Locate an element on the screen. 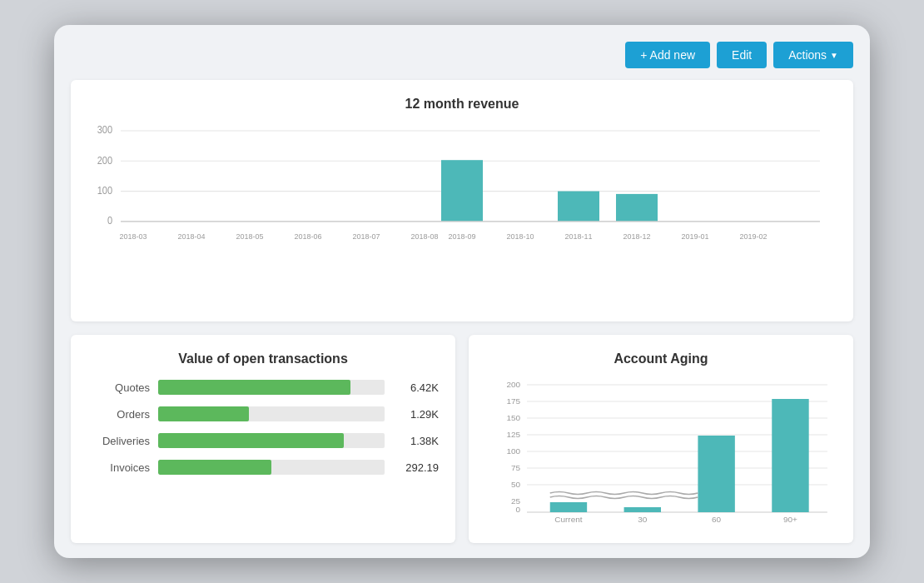  svg-text: 2018-09 is located at coordinates (461, 236).